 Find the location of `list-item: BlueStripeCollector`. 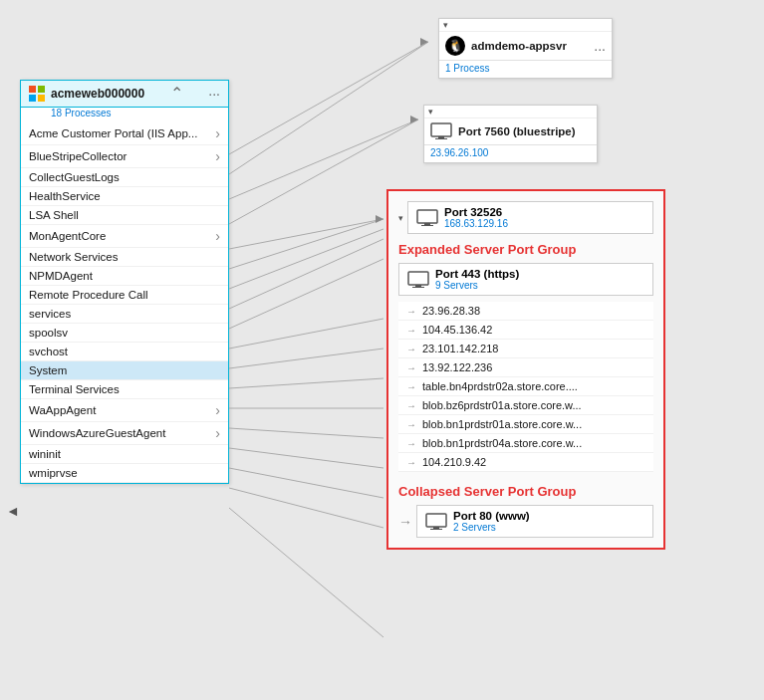

list-item: BlueStripeCollector is located at coordinates (125, 157).